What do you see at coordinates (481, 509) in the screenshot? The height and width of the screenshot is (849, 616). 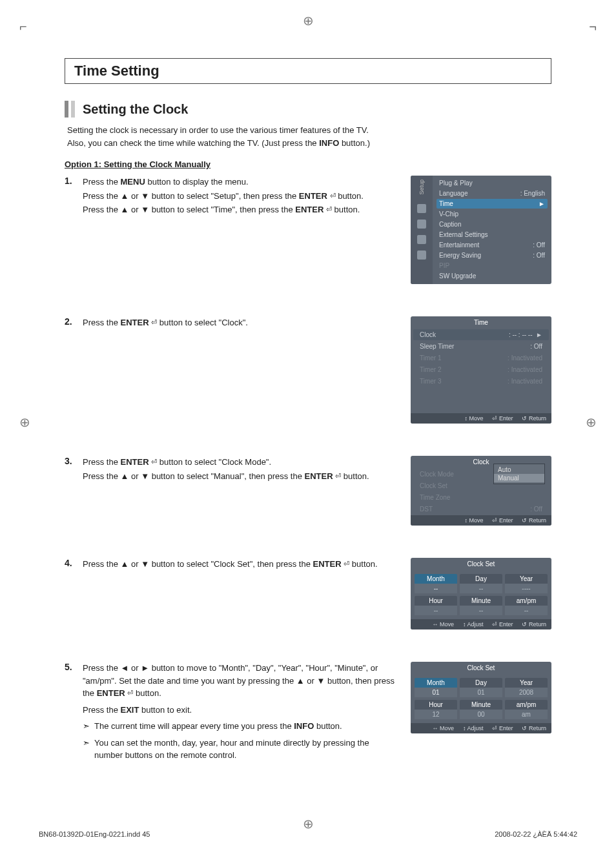 I see `menu-item-disabled: DST: Off` at bounding box center [481, 509].